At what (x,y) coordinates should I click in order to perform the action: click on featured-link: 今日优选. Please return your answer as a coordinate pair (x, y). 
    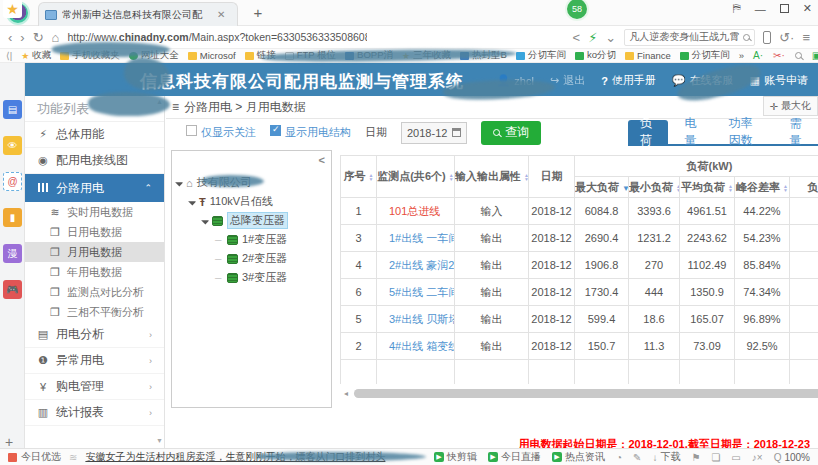
    Looking at the image, I should click on (34, 457).